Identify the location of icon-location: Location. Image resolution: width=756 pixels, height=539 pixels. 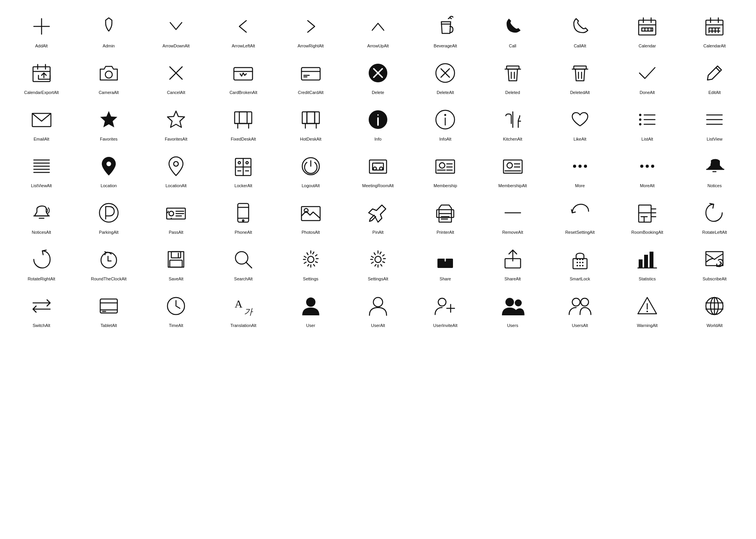
(109, 169).